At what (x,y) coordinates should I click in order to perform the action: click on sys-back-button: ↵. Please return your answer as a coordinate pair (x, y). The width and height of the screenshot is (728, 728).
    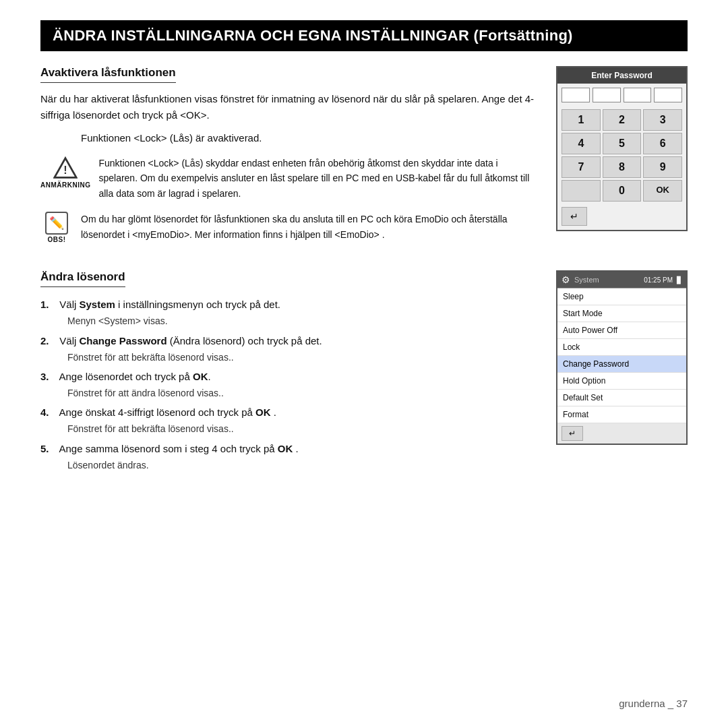
    Looking at the image, I should click on (572, 433).